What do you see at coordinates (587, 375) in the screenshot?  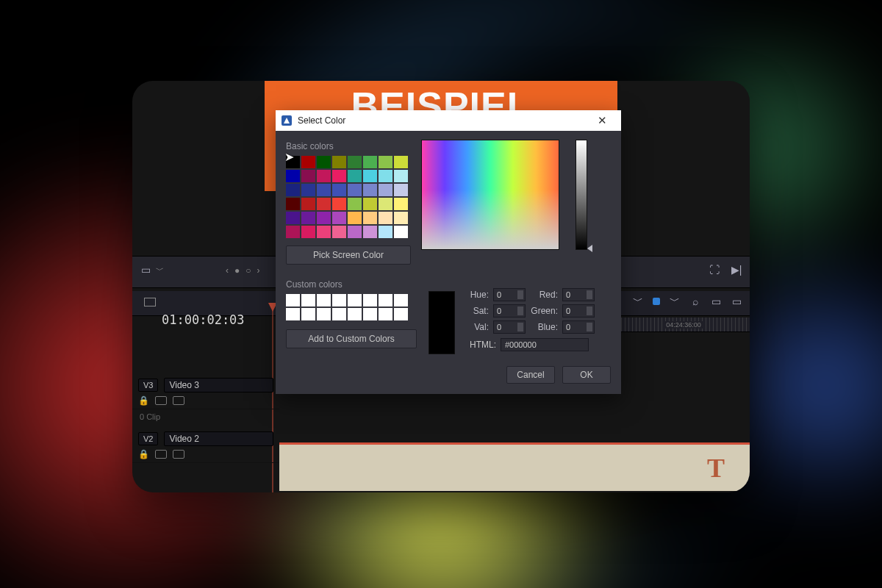 I see `ok-button: OK` at bounding box center [587, 375].